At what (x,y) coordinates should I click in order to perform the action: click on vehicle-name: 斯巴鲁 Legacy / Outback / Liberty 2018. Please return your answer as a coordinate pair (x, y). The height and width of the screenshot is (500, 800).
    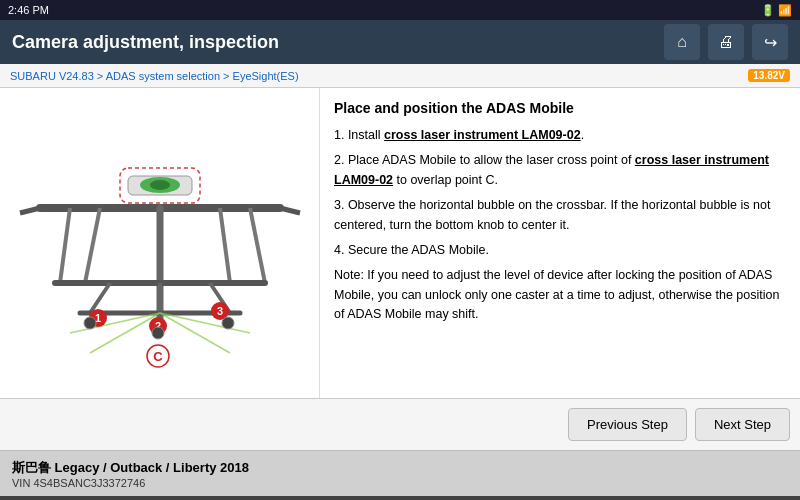
    Looking at the image, I should click on (400, 468).